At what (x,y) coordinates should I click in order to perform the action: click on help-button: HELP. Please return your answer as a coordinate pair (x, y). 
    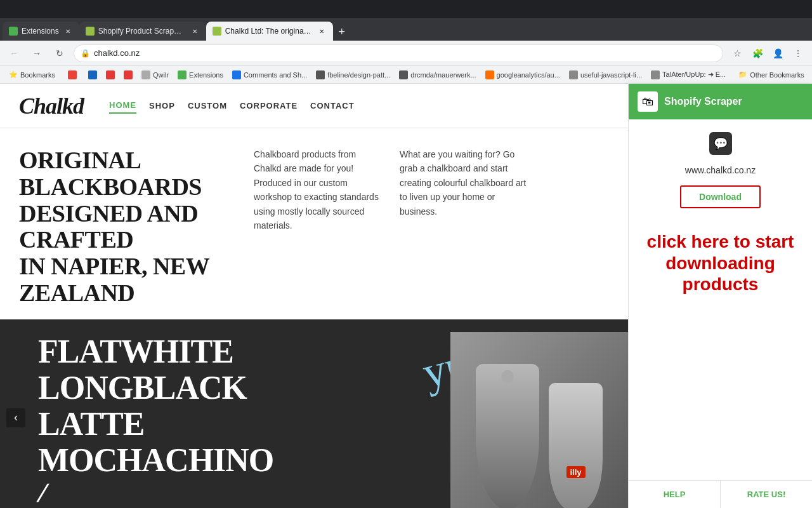
    Looking at the image, I should click on (675, 494).